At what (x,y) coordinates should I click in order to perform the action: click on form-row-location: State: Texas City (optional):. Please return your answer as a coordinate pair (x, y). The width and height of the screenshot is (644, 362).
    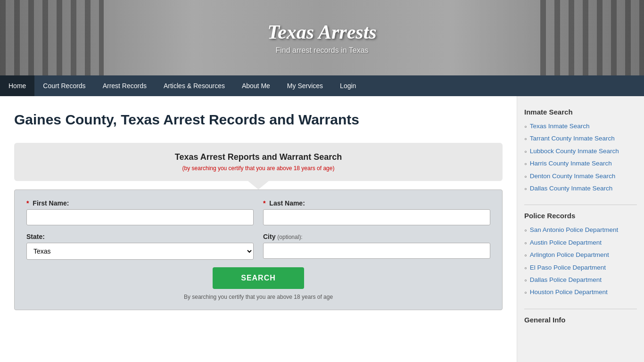
    Looking at the image, I should click on (258, 246).